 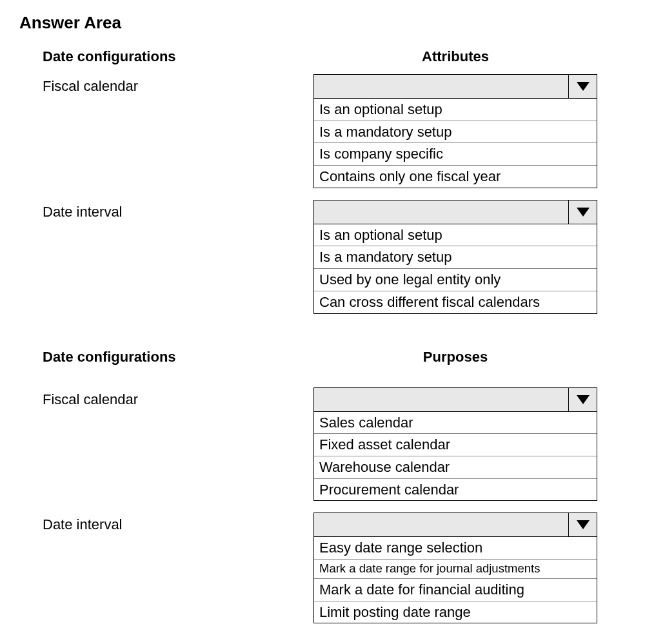 I want to click on list-item: Sales calendar, so click(x=455, y=423).